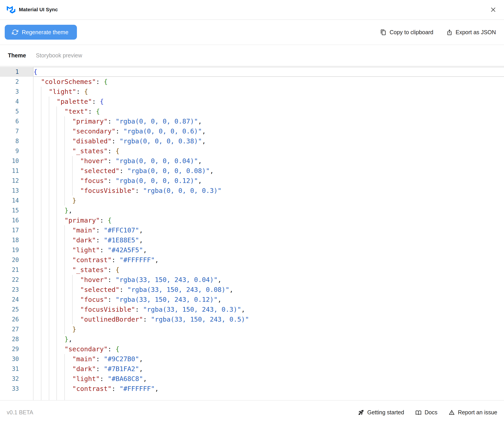 This screenshot has width=504, height=424. I want to click on line-number: 33, so click(17, 389).